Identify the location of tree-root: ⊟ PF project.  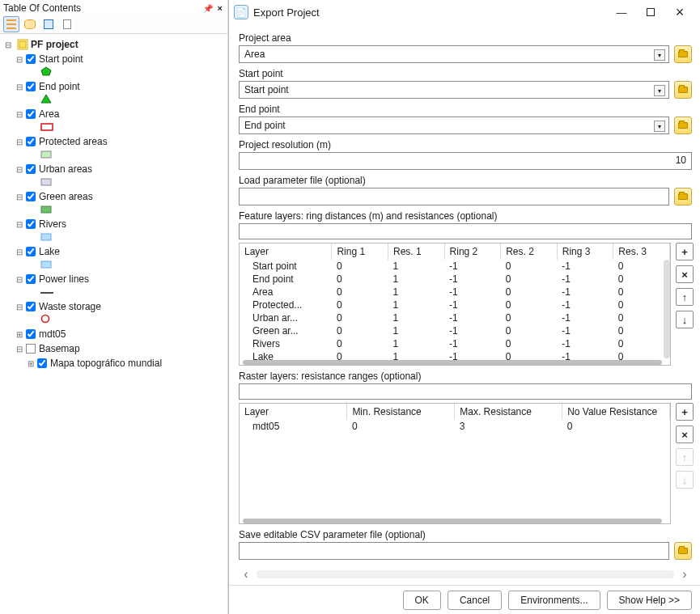
(113, 44).